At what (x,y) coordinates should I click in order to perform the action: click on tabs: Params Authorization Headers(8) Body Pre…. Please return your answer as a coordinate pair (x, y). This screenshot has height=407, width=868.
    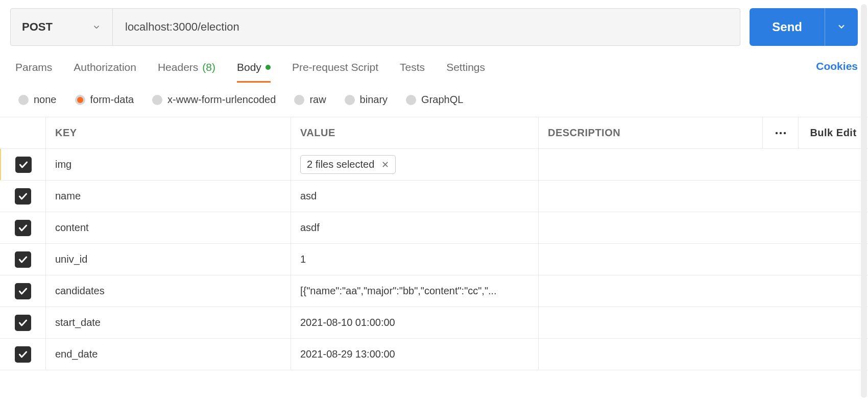
    Looking at the image, I should click on (250, 70).